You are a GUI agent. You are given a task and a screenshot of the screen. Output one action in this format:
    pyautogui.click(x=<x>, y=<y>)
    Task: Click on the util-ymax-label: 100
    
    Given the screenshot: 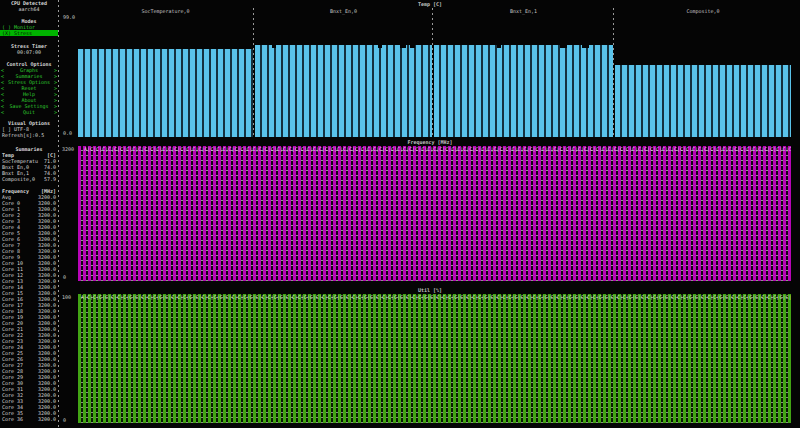 What is the action you would take?
    pyautogui.click(x=66, y=297)
    